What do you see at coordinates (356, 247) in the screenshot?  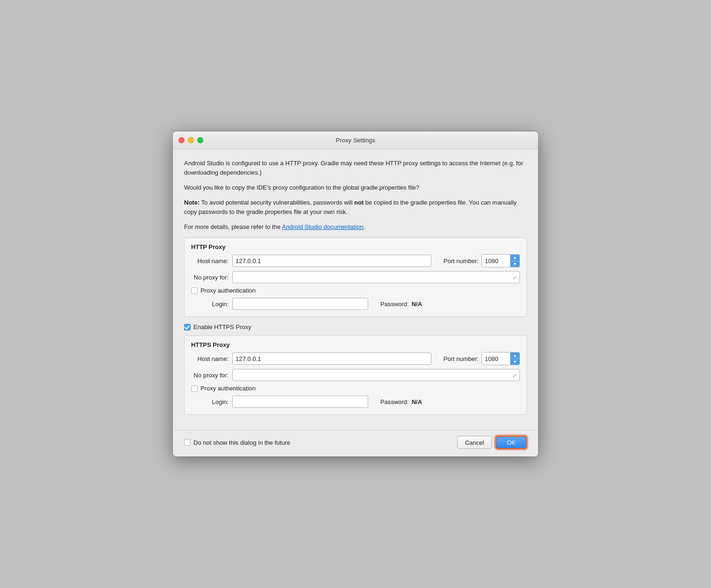 I see `http-proxy-label: HTTP Proxy` at bounding box center [356, 247].